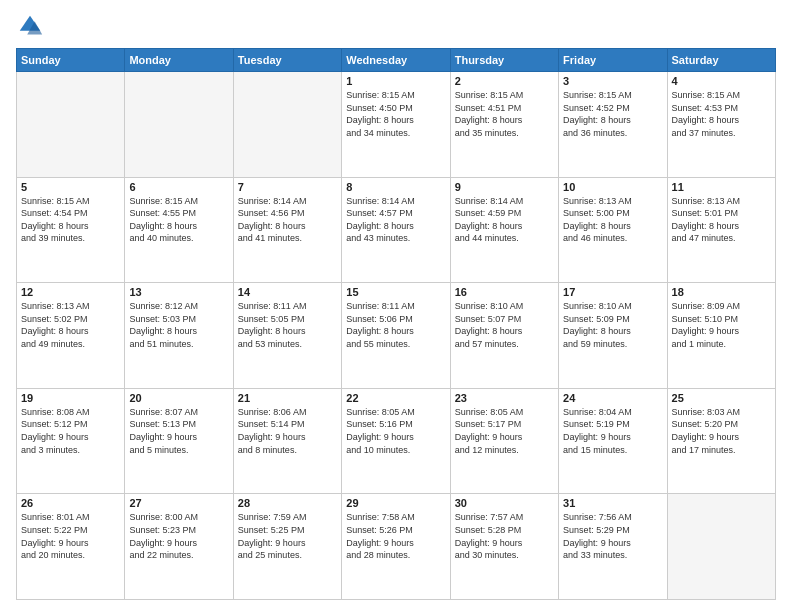 The height and width of the screenshot is (612, 792). What do you see at coordinates (288, 503) in the screenshot?
I see `day-number: 28` at bounding box center [288, 503].